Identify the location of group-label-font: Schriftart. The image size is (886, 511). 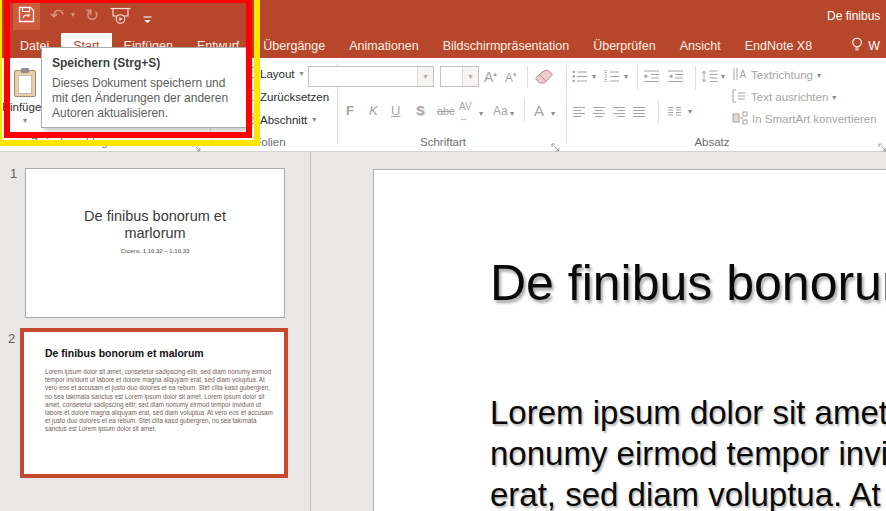
(443, 142).